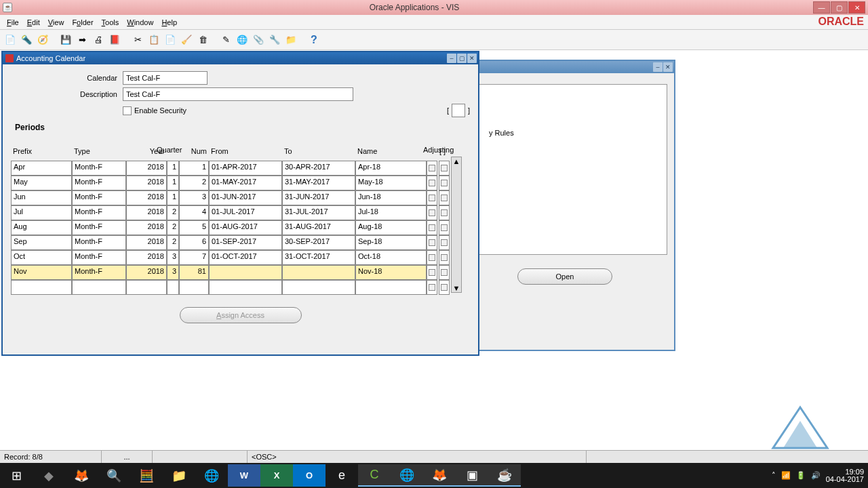 The height and width of the screenshot is (488, 868). What do you see at coordinates (41, 168) in the screenshot?
I see `cell-prefix: Apr` at bounding box center [41, 168].